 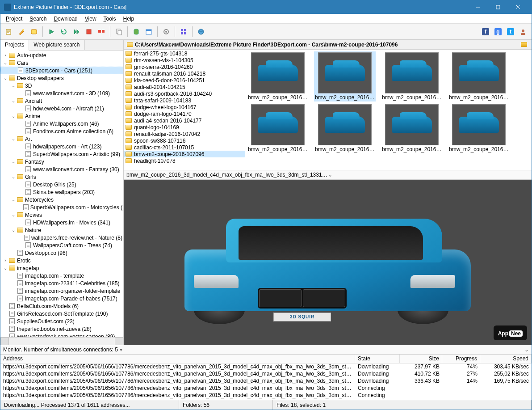 I want to click on folder-item: audi-rs3-sportback-2016-104240, so click(x=184, y=94).